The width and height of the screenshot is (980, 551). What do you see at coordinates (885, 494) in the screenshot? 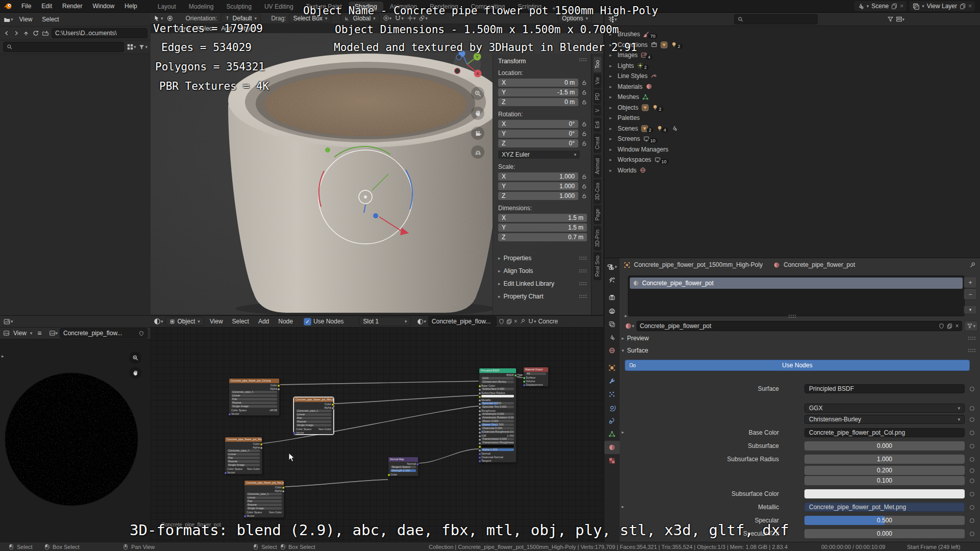
I see `prop-color-subsurface-color` at bounding box center [885, 494].